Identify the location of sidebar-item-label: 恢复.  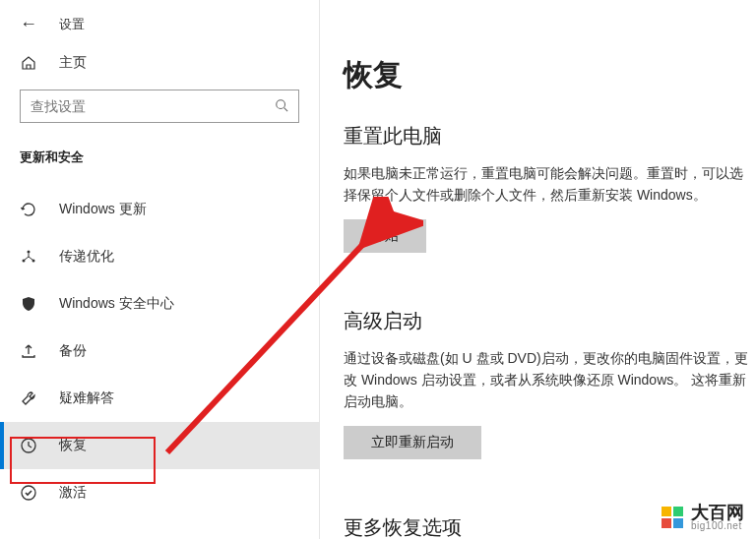
(73, 446).